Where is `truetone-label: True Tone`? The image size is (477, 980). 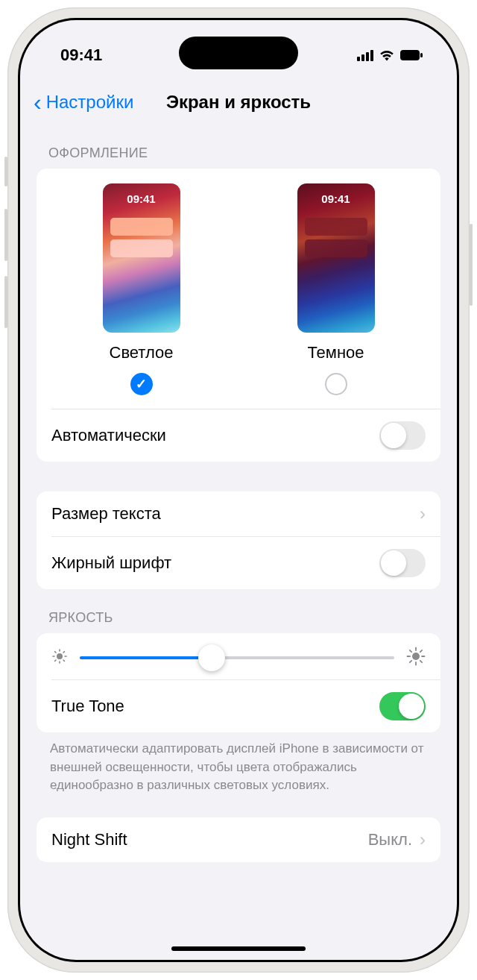 truetone-label: True Tone is located at coordinates (88, 706).